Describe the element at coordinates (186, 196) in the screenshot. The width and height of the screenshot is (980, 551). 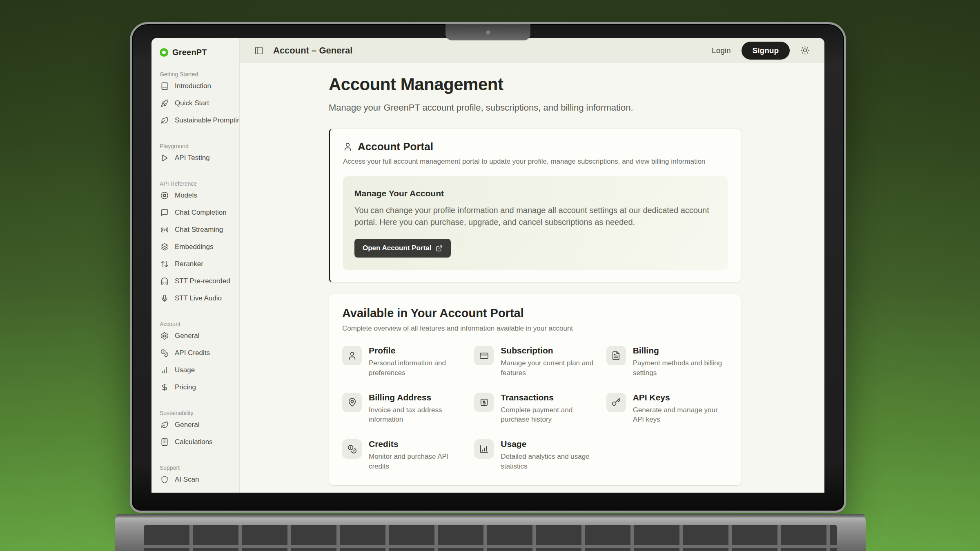
I see `sidebar-item-label: Models` at that location.